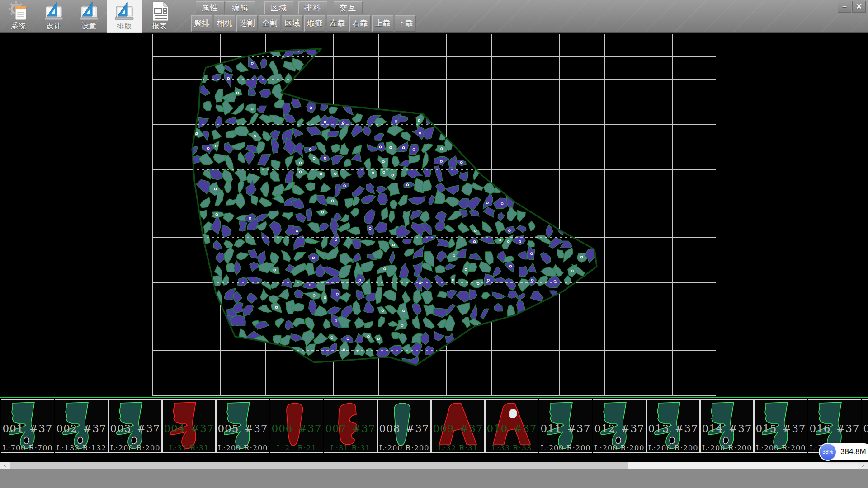 The image size is (868, 488). I want to click on piece-id: 002_#37, so click(81, 428).